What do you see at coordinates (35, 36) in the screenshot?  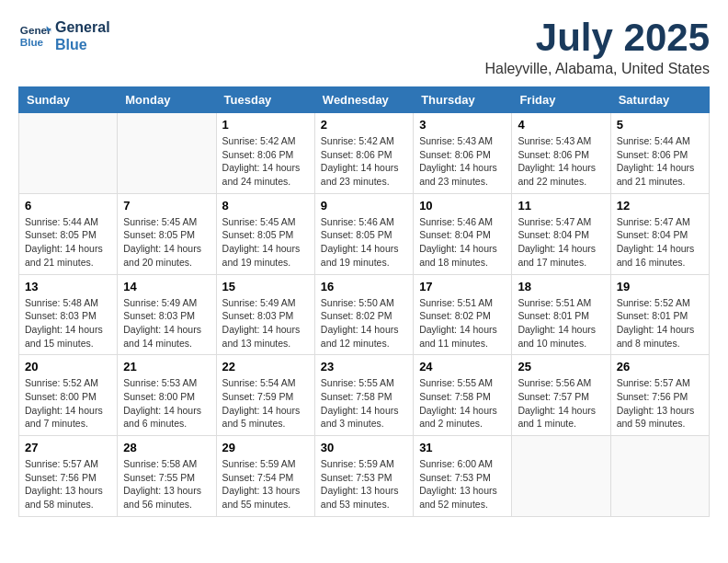 I see `logo-icon: General Blue` at bounding box center [35, 36].